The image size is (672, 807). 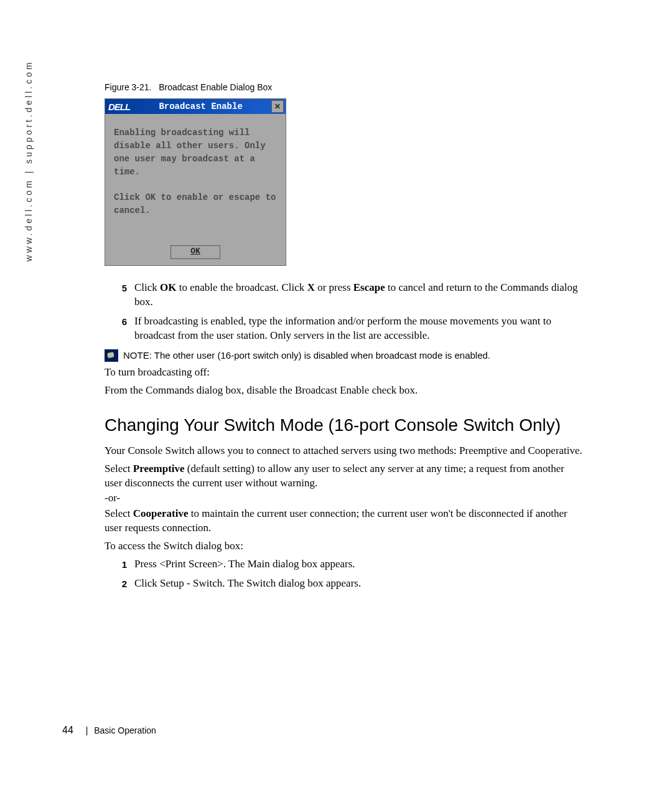 What do you see at coordinates (344, 564) in the screenshot?
I see `list-item: 1 Press <Print Screen>. The Main dialog …` at bounding box center [344, 564].